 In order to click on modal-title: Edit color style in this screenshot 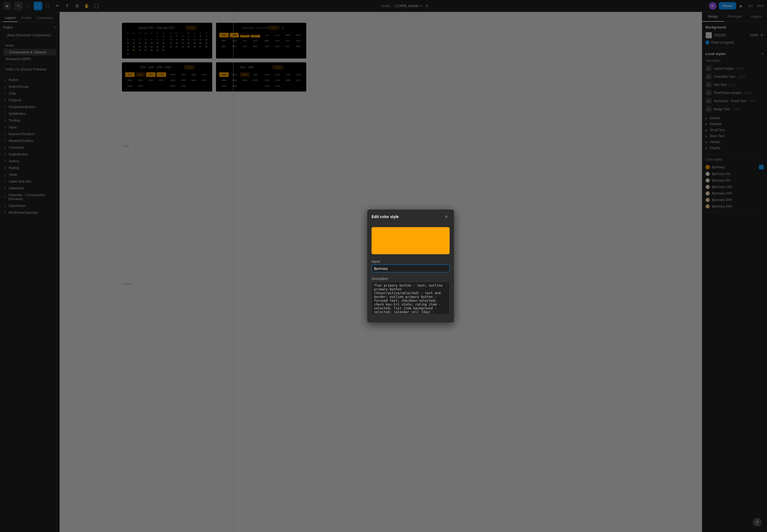, I will do `click(385, 217)`.